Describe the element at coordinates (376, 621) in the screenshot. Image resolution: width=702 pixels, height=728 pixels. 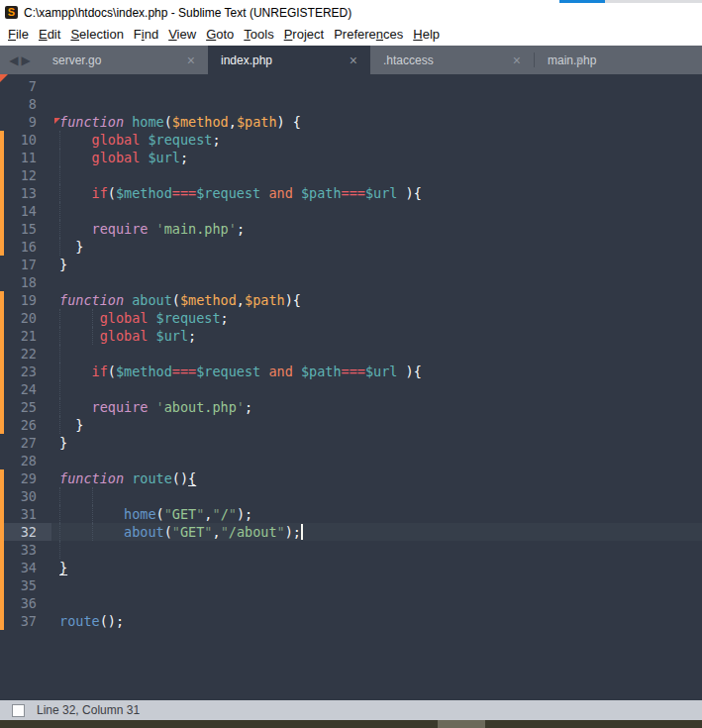
I see `line-code: route();` at that location.